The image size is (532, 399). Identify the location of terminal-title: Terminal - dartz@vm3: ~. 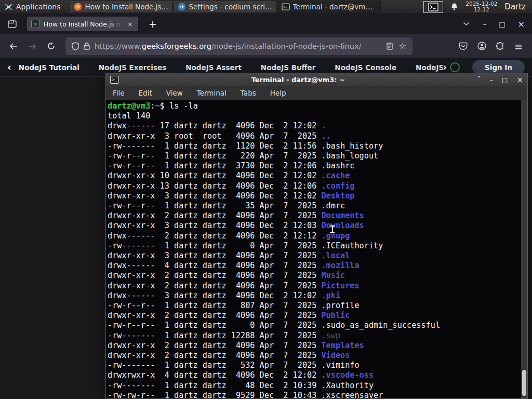
(298, 80).